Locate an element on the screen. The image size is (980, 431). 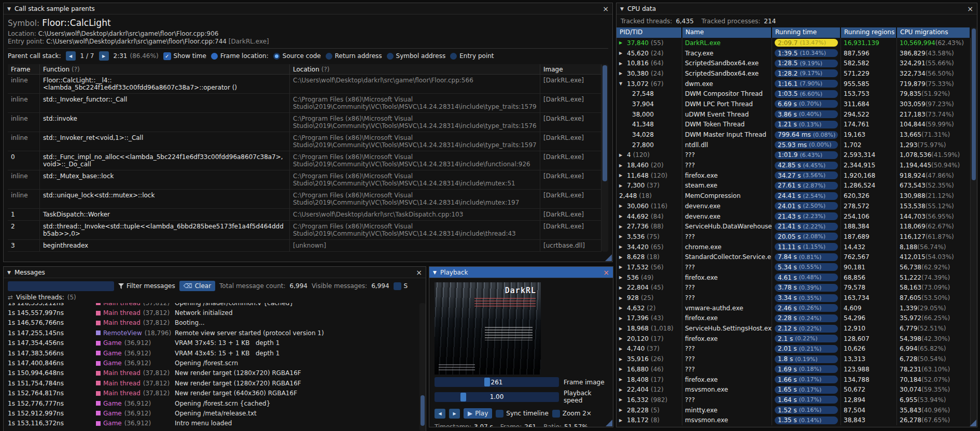
radio-source-code: Source code is located at coordinates (297, 56).